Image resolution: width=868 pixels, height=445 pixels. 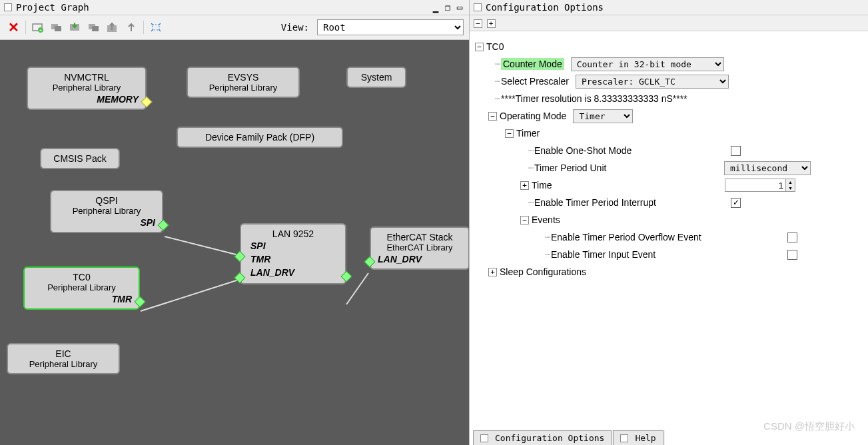 What do you see at coordinates (113, 27) in the screenshot?
I see `export-icon` at bounding box center [113, 27].